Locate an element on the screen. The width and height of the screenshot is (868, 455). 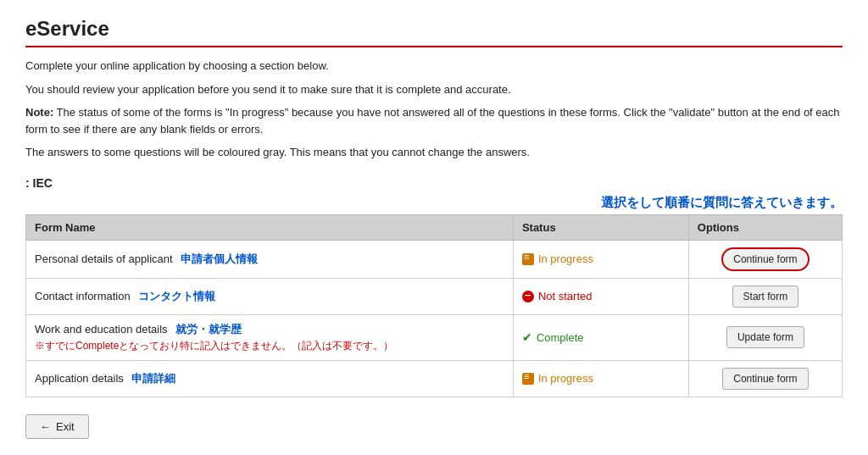
exit-arrow-icon: ← is located at coordinates (46, 427).